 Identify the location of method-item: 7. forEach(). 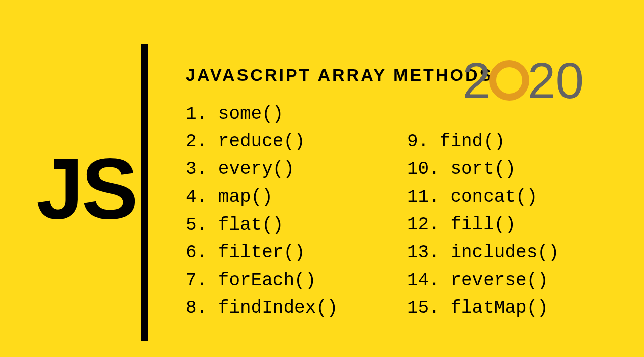
(296, 281).